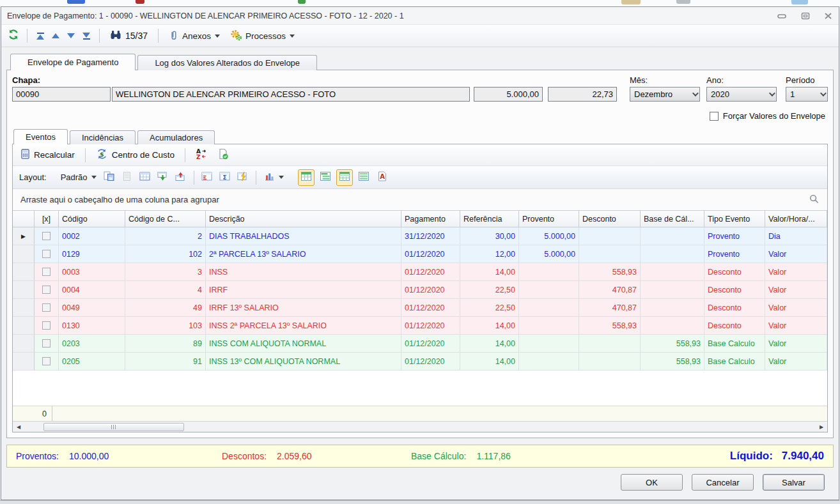  What do you see at coordinates (145, 178) in the screenshot?
I see `table-layout-button` at bounding box center [145, 178].